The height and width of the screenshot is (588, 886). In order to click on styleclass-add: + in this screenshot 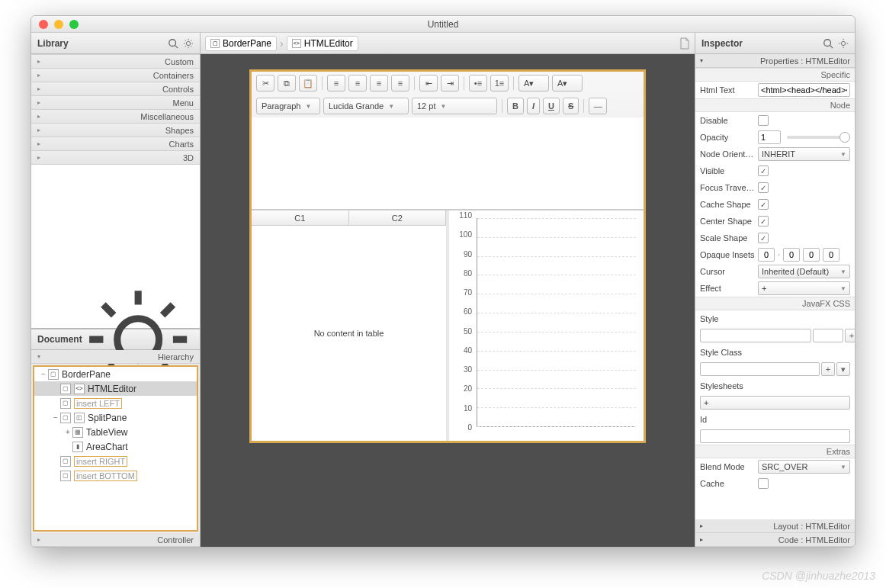, I will do `click(828, 369)`.